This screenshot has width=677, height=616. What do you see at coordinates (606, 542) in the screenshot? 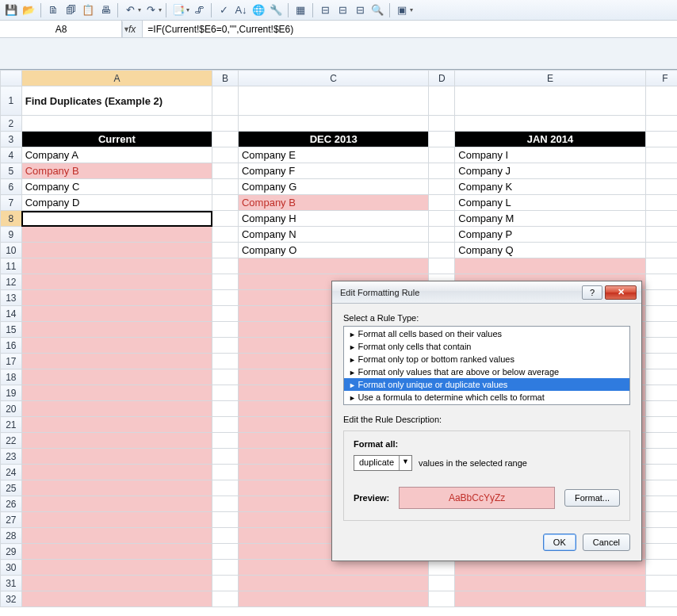
I see `cancel-button: Cancel` at bounding box center [606, 542].